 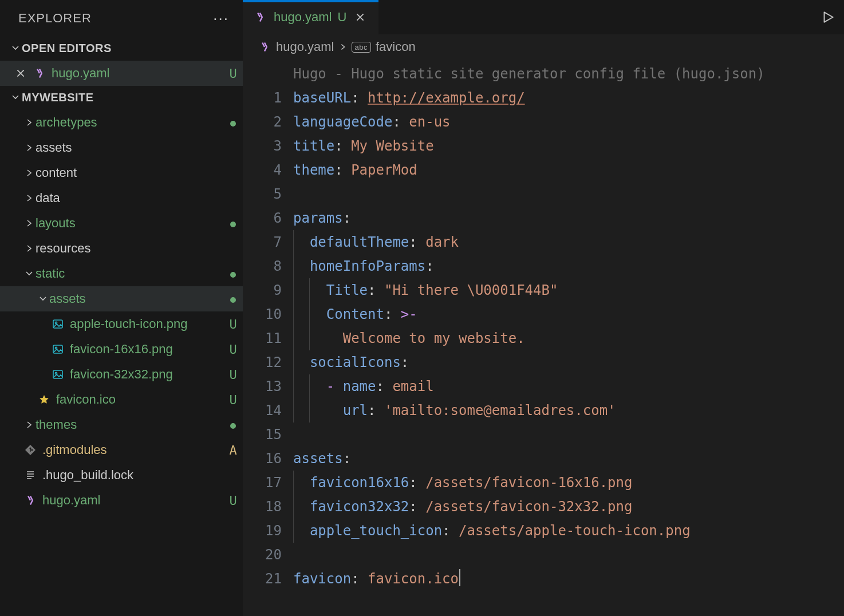 What do you see at coordinates (121, 500) in the screenshot?
I see `file-hugo-yaml: hugo.yaml U` at bounding box center [121, 500].